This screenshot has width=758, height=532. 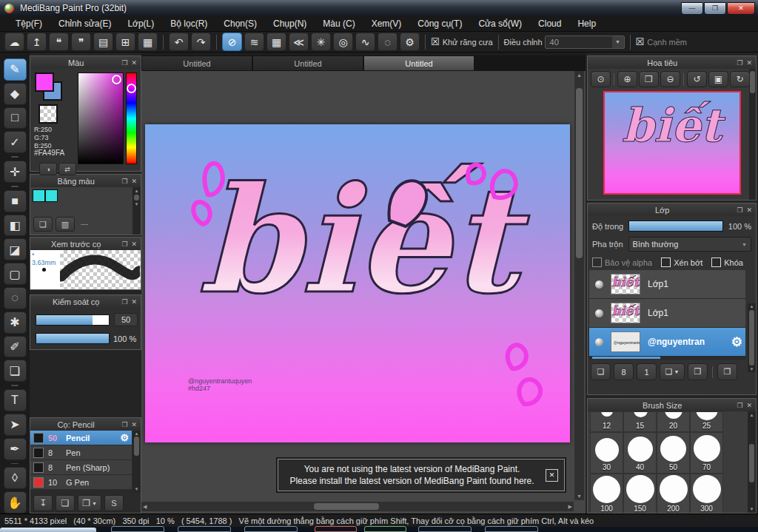 I want to click on ellipse-snap-button: ◌, so click(x=388, y=41).